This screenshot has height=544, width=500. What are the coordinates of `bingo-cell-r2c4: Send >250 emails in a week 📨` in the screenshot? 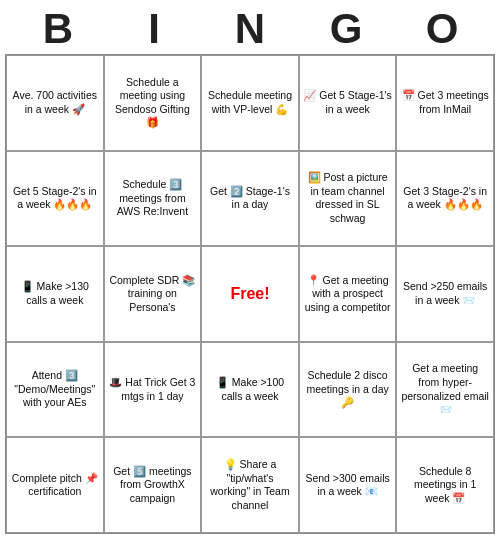 It's located at (445, 294).